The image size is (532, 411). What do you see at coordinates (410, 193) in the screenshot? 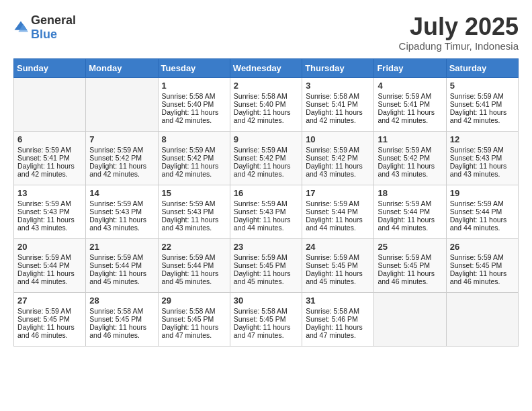
I see `day-number: 18` at bounding box center [410, 193].